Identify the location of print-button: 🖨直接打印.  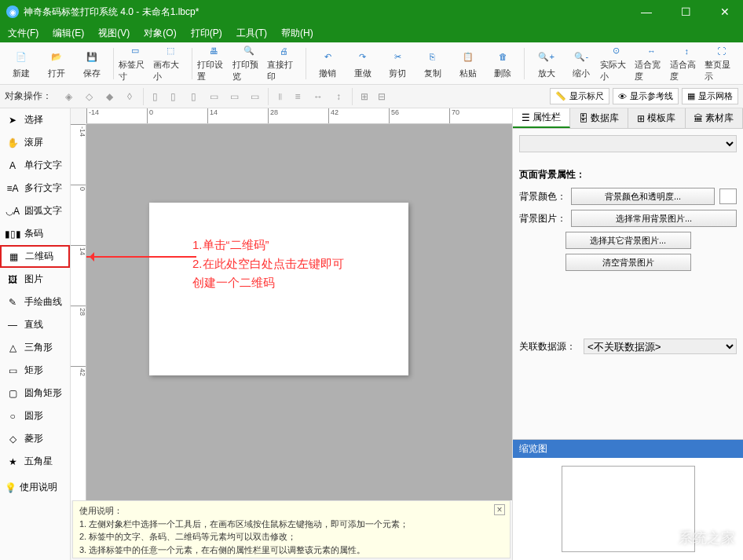
(284, 64).